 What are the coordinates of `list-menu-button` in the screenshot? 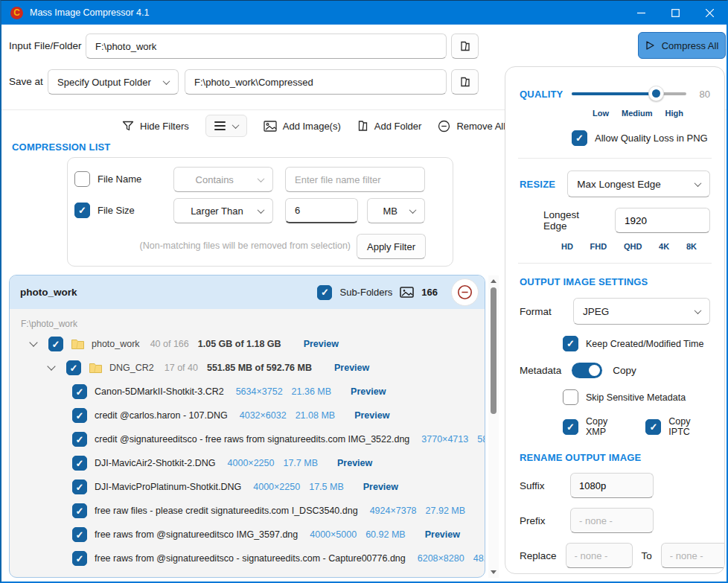 It's located at (226, 126).